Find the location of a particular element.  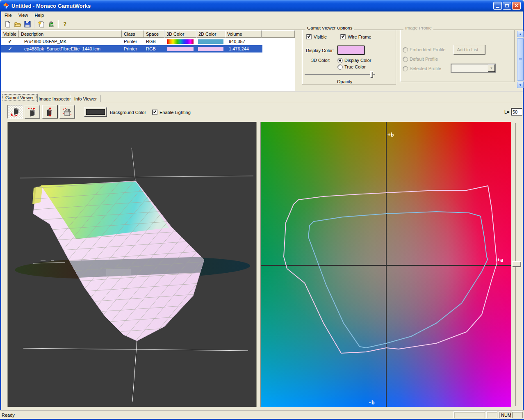

opacity-label: Opacity is located at coordinates (344, 82).